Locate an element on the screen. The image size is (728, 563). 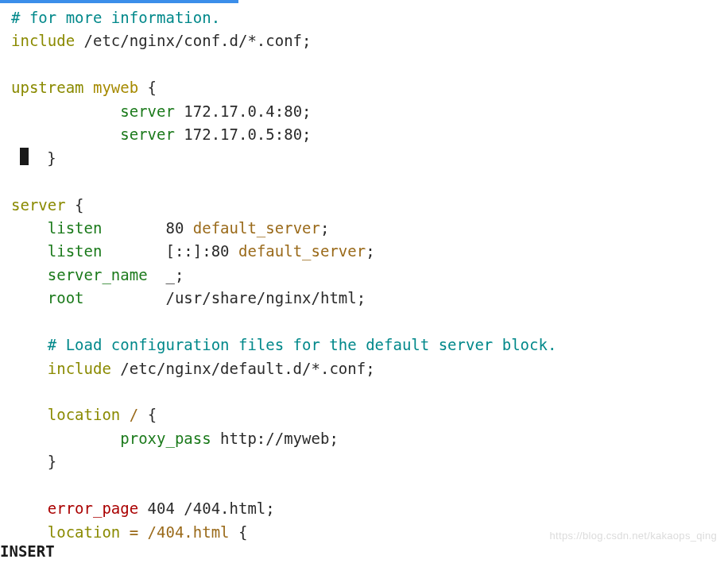
code-token: root is located at coordinates (66, 298).